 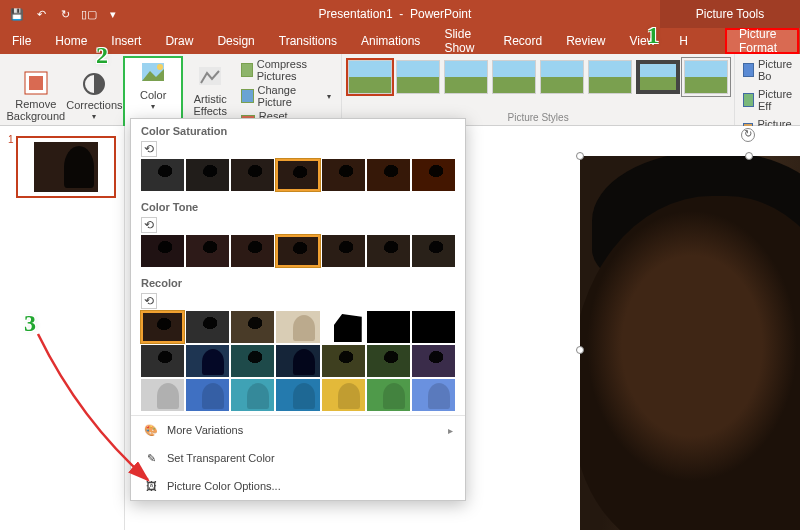 What do you see at coordinates (298, 343) in the screenshot?
I see `section-recolor: Recolor ⟲` at bounding box center [298, 343].